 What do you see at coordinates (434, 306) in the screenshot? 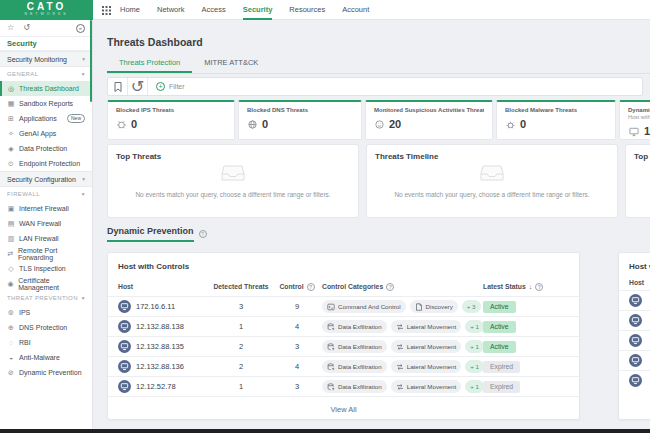
I see `category-chip-discovery: Discovery` at bounding box center [434, 306].